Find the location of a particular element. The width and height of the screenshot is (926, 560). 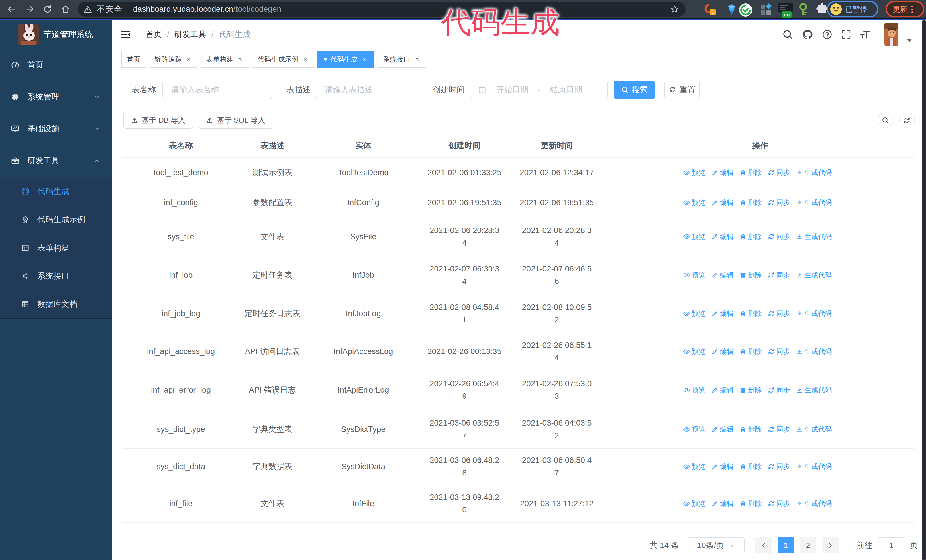

header-fontsize-button is located at coordinates (865, 35).